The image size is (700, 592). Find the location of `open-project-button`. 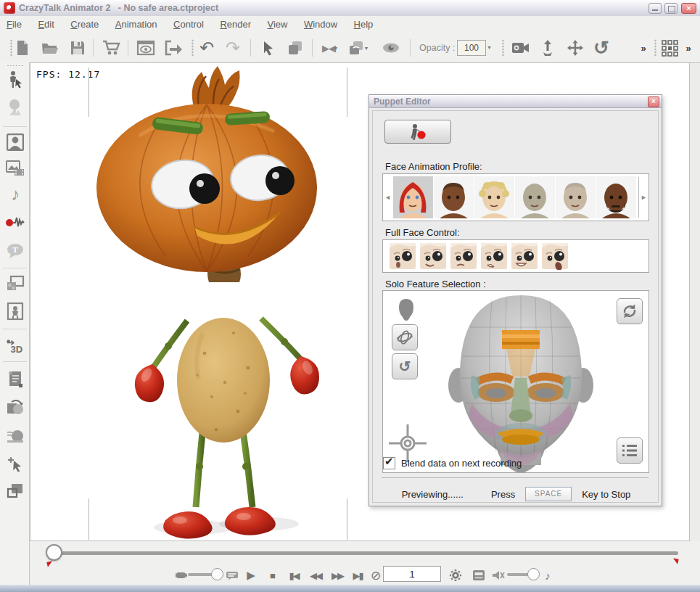

open-project-button is located at coordinates (50, 48).